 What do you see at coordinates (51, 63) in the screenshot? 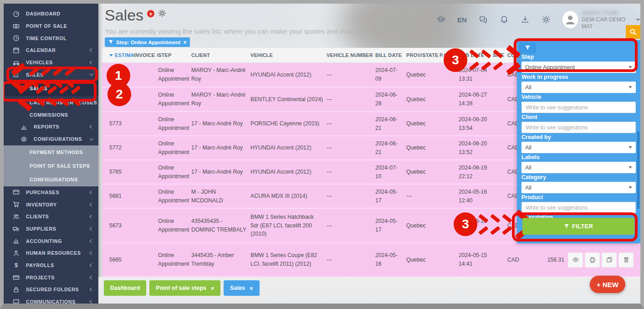
I see `sidebar-item-vehicles: VEHICLES` at bounding box center [51, 63].